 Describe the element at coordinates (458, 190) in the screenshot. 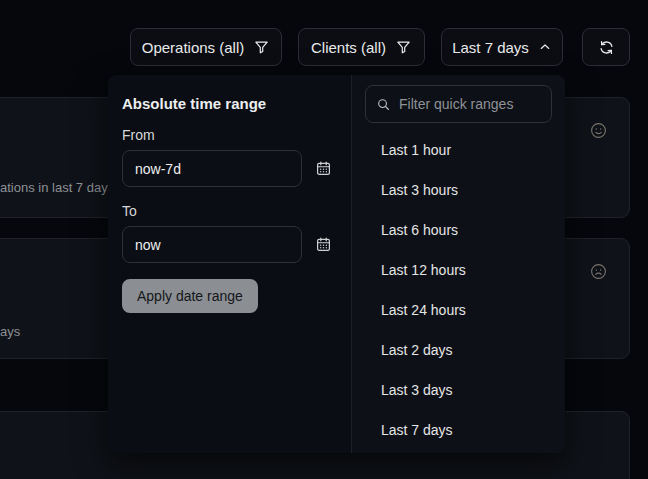

I see `quick-range-option: Last 3 hours` at that location.